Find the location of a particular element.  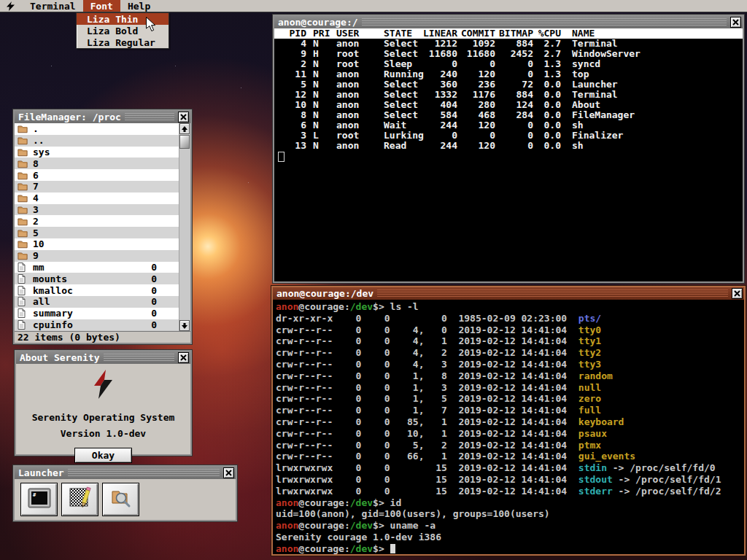

system-bolt-icon is located at coordinates (10, 6).